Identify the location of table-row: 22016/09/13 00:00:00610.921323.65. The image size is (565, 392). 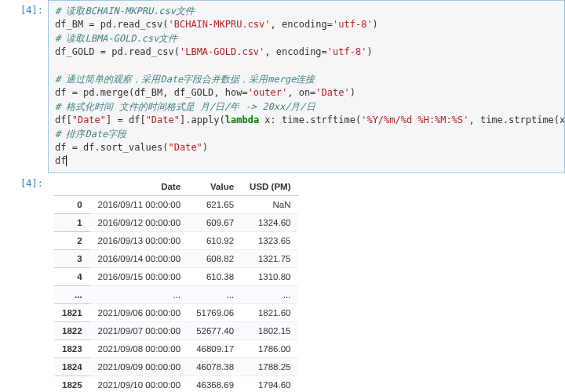
(176, 240).